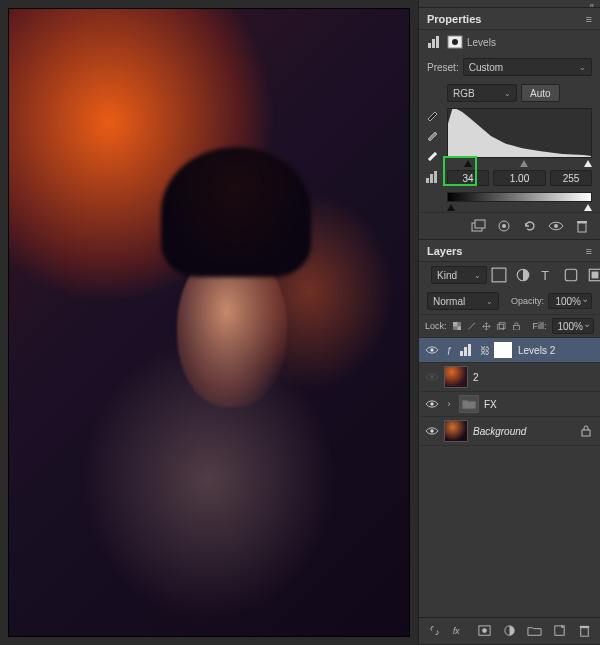 The height and width of the screenshot is (645, 600). I want to click on fill-label: Fill:, so click(539, 326).